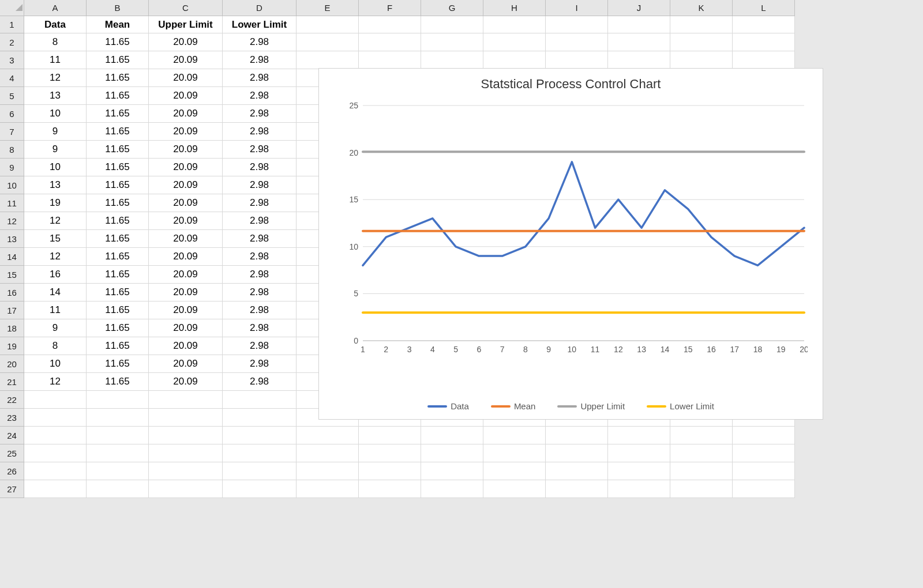 The image size is (923, 588). I want to click on row-header: 5, so click(12, 96).